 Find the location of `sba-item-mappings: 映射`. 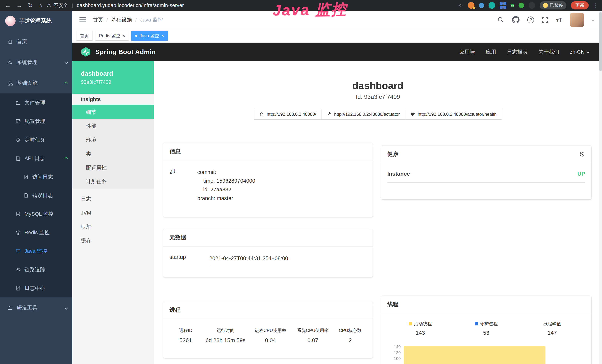

sba-item-mappings: 映射 is located at coordinates (113, 227).